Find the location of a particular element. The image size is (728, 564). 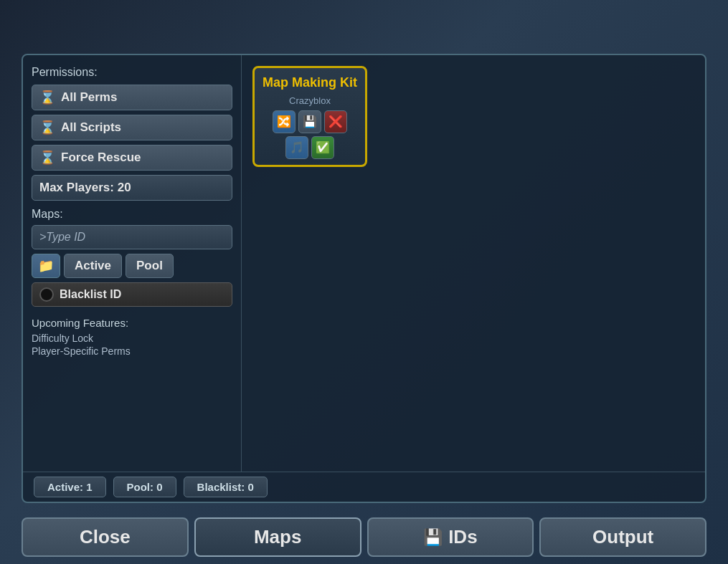

ids-label: IDs is located at coordinates (463, 537).